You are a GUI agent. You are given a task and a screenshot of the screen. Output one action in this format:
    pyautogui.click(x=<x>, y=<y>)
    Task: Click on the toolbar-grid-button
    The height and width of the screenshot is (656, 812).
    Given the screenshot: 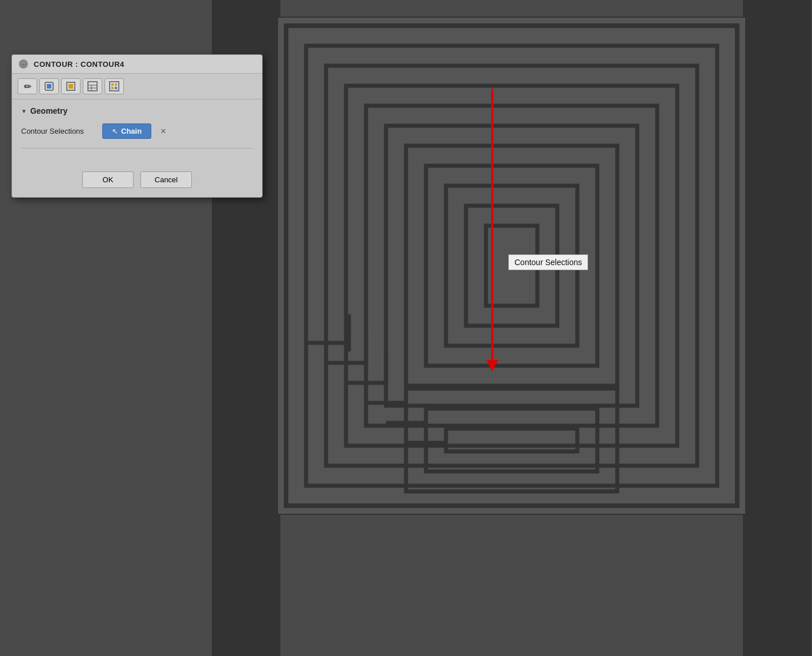 What is the action you would take?
    pyautogui.click(x=114, y=86)
    